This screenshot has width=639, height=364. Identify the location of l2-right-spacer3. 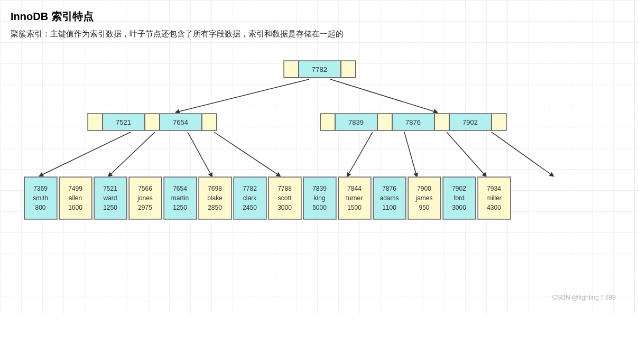
(442, 122).